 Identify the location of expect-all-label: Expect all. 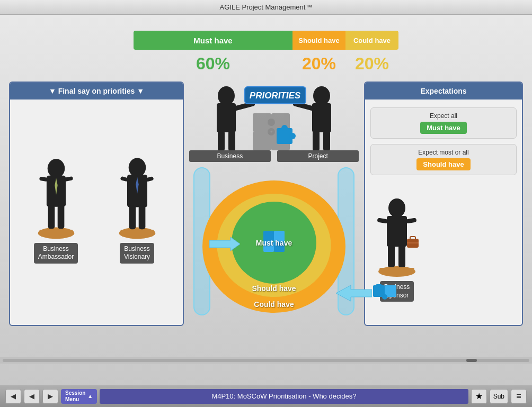
(444, 116).